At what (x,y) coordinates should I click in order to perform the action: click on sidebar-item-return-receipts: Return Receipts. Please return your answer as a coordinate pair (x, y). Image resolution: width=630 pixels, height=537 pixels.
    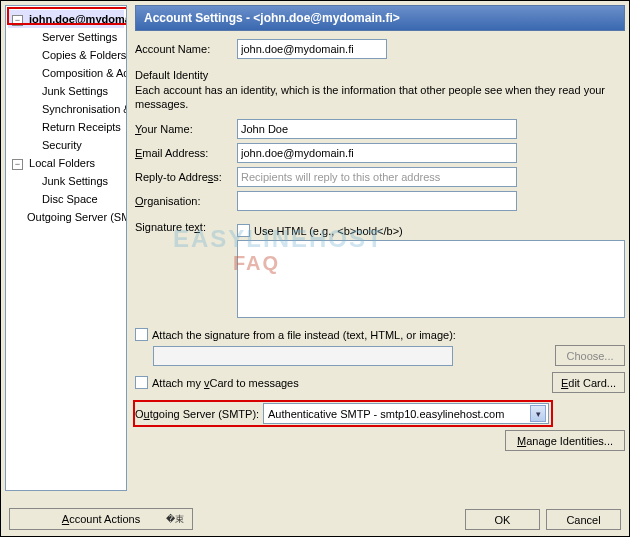
    Looking at the image, I should click on (66, 127).